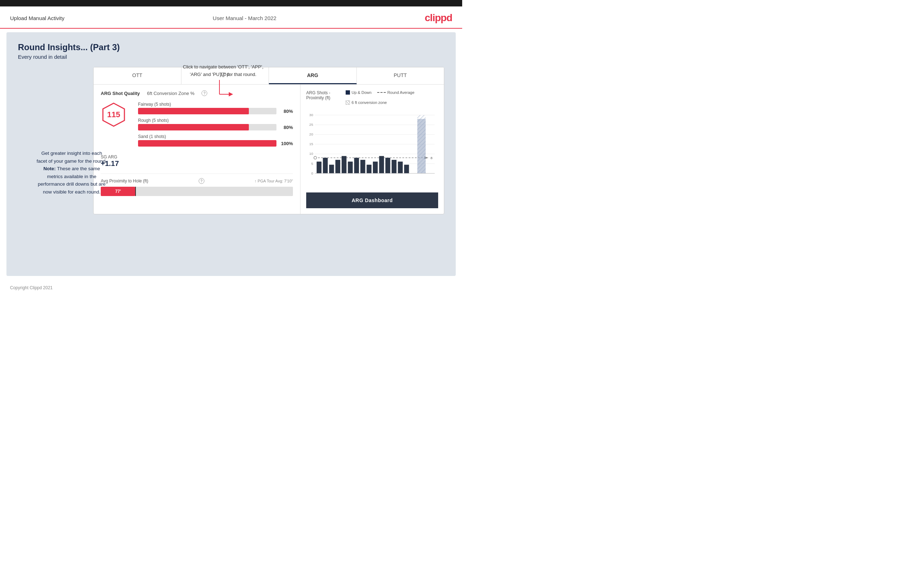 The height and width of the screenshot is (577, 924). What do you see at coordinates (136, 192) in the screenshot?
I see `proximity-cursor` at bounding box center [136, 192].